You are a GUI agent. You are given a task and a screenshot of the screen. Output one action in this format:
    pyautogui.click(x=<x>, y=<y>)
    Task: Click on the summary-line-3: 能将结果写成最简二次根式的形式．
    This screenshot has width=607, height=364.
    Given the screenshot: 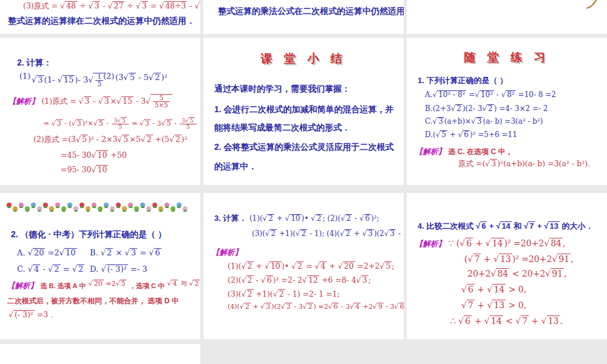 What is the action you would take?
    pyautogui.click(x=282, y=128)
    